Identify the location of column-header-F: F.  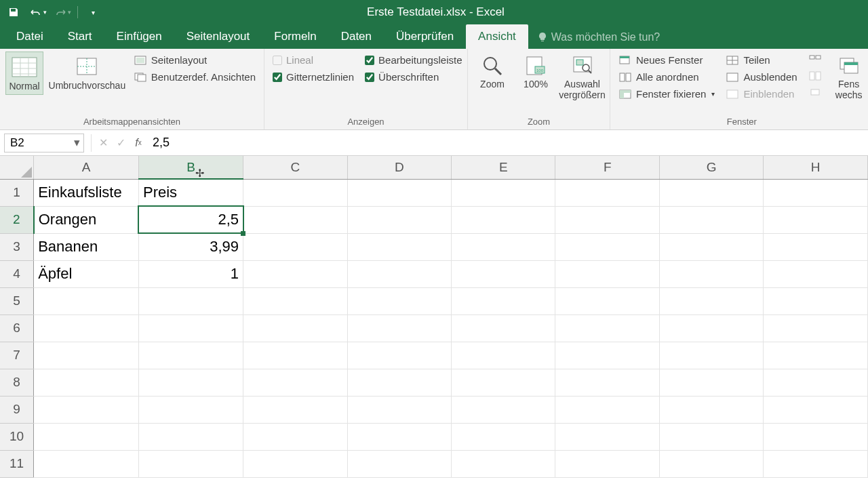
(608, 167).